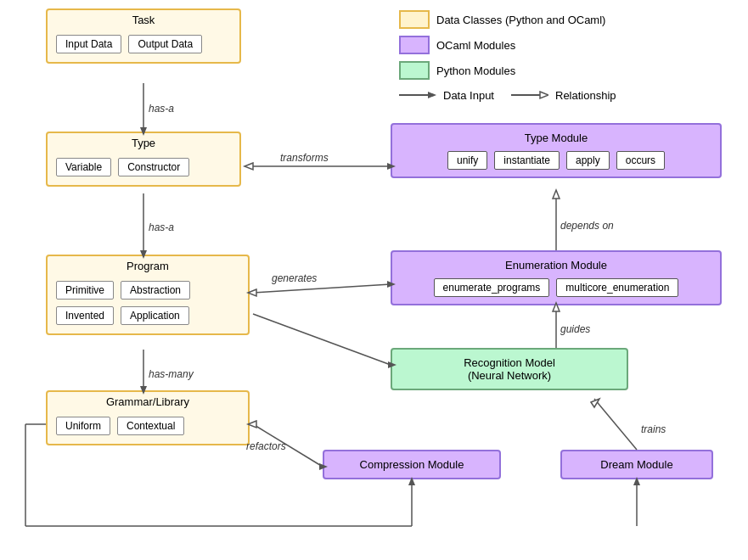 The width and height of the screenshot is (748, 560). I want to click on program-invented: Invented, so click(85, 316).